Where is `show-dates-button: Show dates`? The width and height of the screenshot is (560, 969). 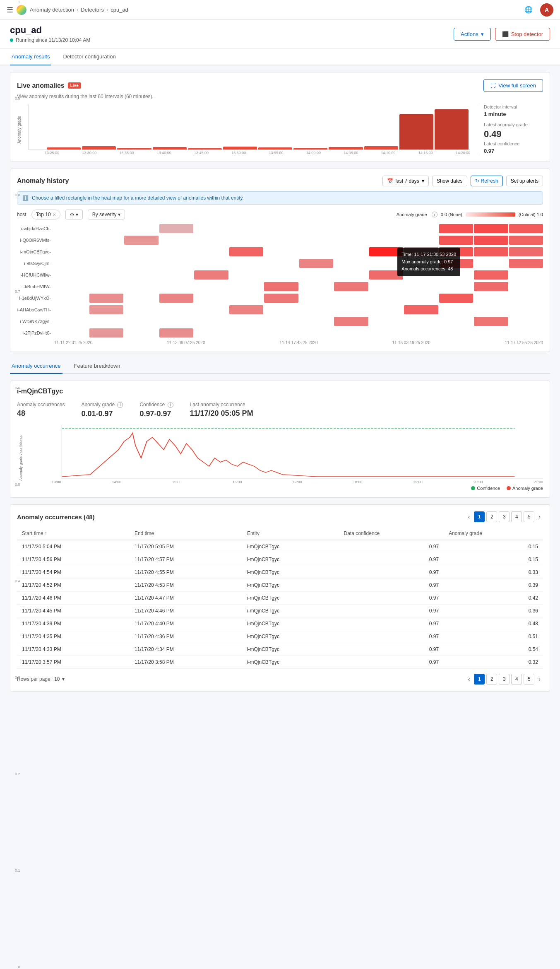
show-dates-button: Show dates is located at coordinates (449, 181).